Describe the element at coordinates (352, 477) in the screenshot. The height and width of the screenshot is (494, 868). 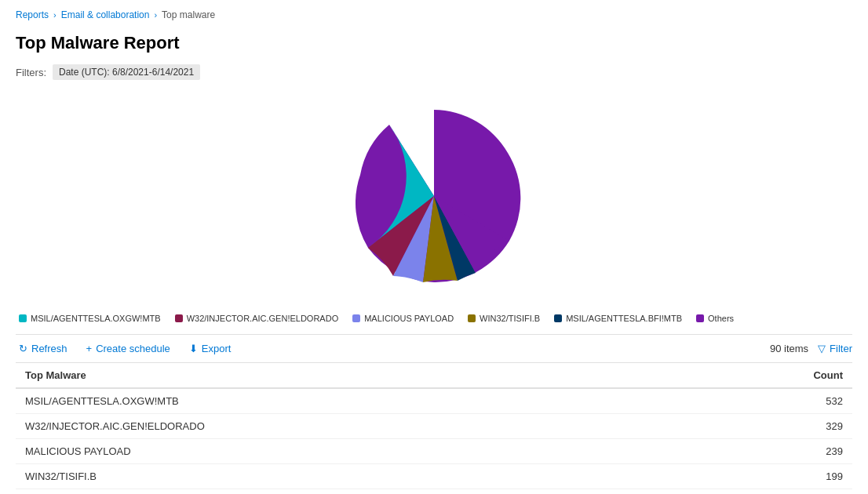
I see `cell-malware: WIN32/TISIFI.B` at that location.